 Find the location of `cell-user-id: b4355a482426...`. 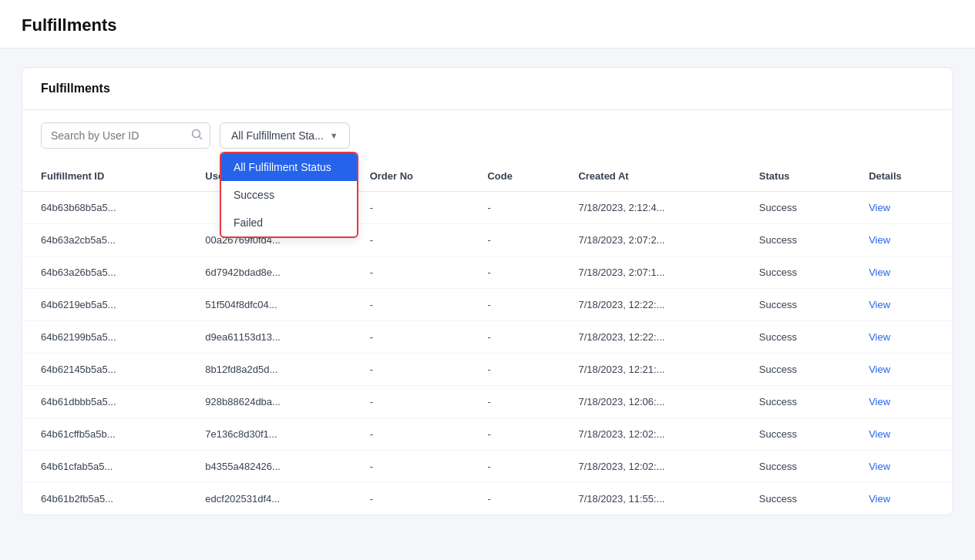

cell-user-id: b4355a482426... is located at coordinates (268, 467).